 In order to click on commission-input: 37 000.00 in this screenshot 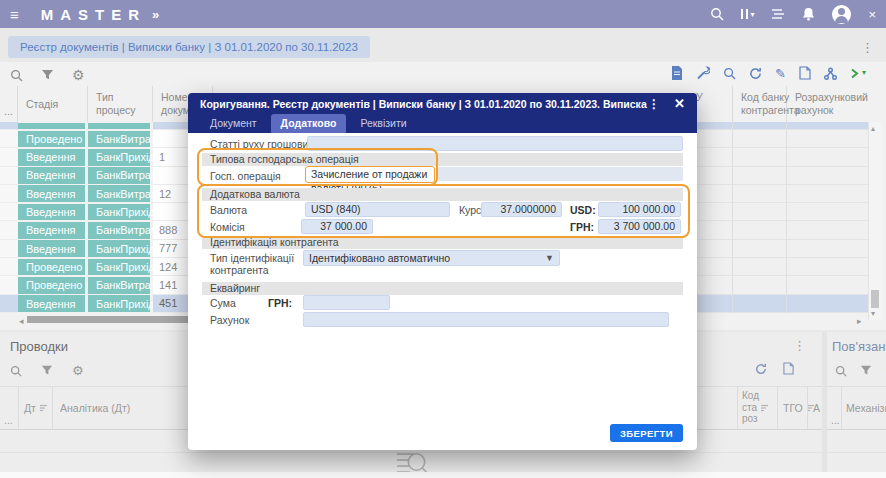, I will do `click(337, 226)`.